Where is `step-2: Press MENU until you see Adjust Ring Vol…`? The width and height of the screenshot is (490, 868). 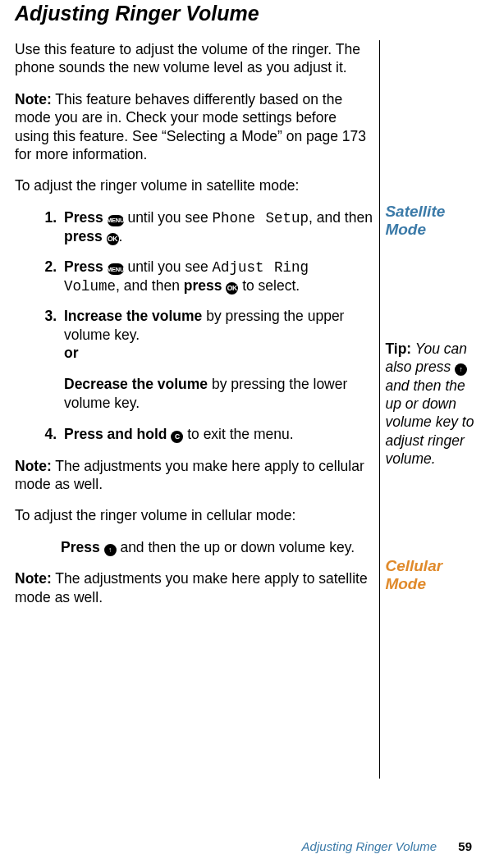 step-2: Press MENU until you see Adjust Ring Vol… is located at coordinates (217, 277).